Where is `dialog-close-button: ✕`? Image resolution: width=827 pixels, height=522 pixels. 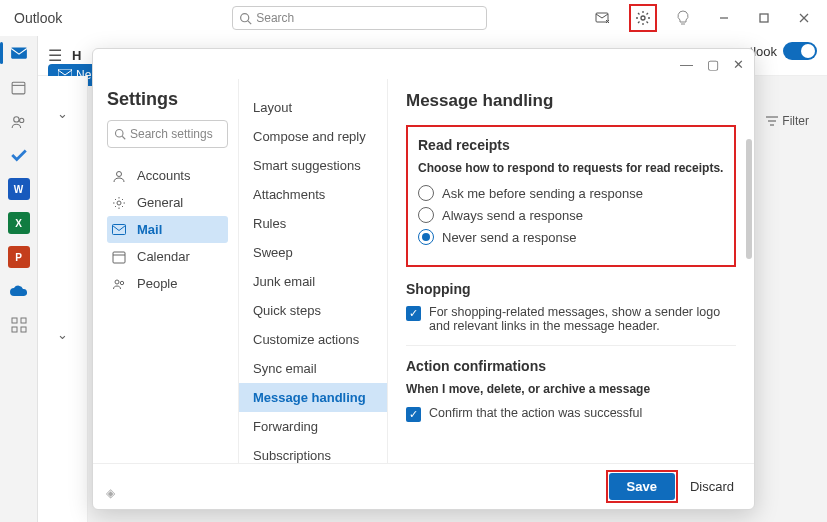 dialog-close-button: ✕ is located at coordinates (738, 64).